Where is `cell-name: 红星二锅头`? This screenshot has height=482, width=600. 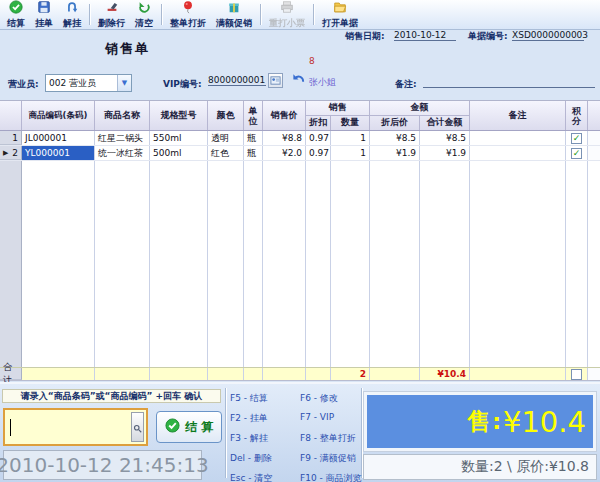
cell-name: 红星二锅头 is located at coordinates (122, 138).